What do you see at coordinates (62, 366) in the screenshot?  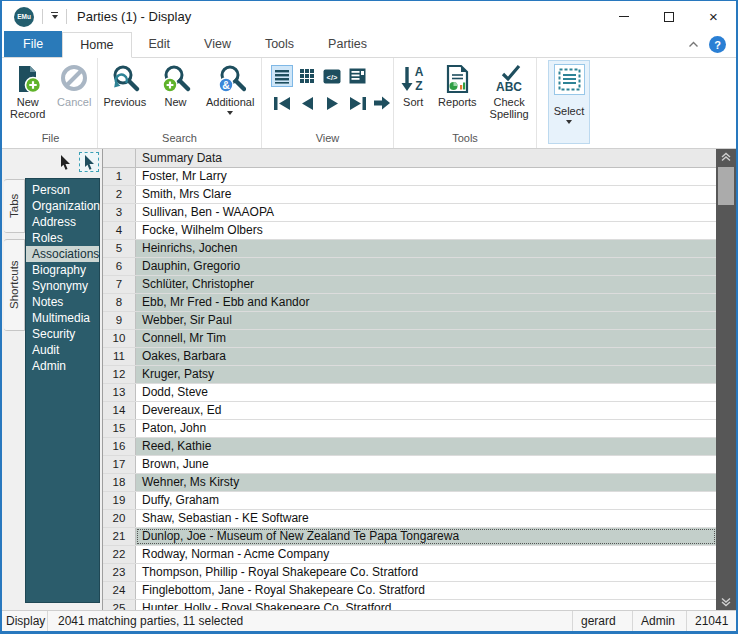 I see `sidebar-item-admin: Admin` at bounding box center [62, 366].